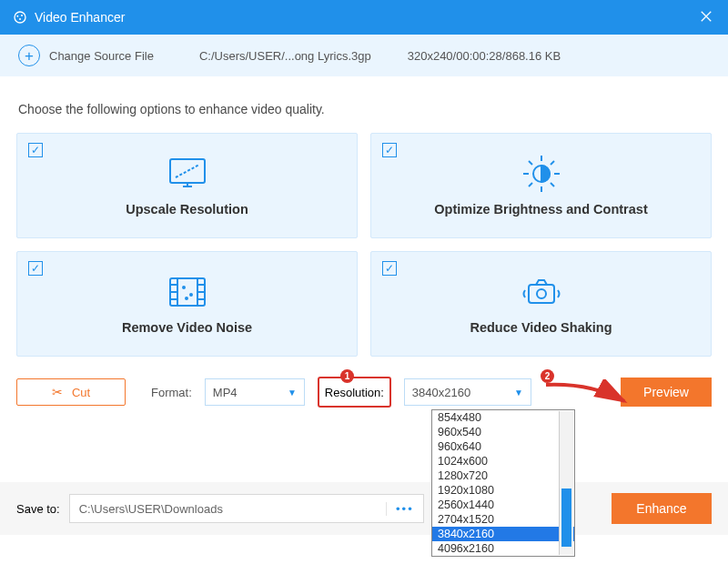  I want to click on dropdown-option: 4096x2160, so click(503, 549).